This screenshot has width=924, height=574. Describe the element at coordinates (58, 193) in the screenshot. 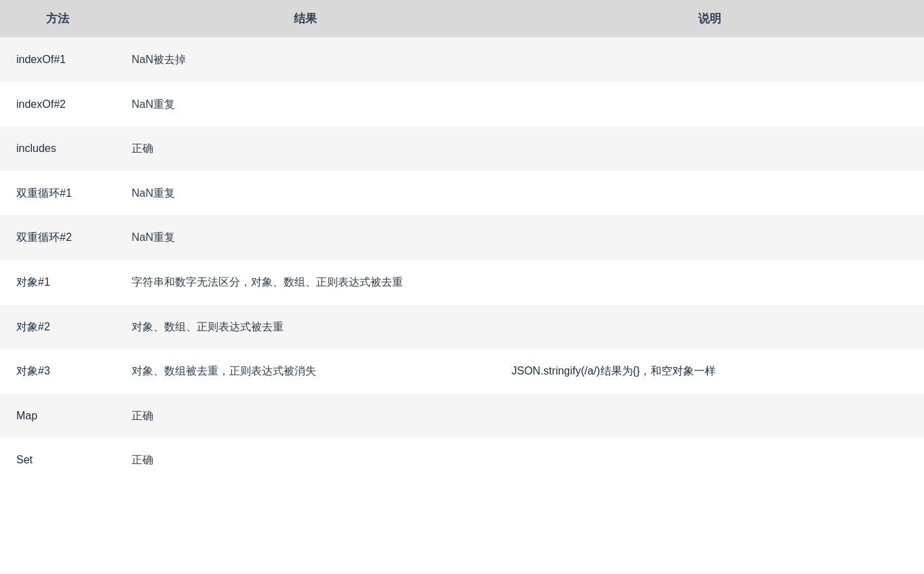

I see `cell-method: 双重循环#1` at that location.